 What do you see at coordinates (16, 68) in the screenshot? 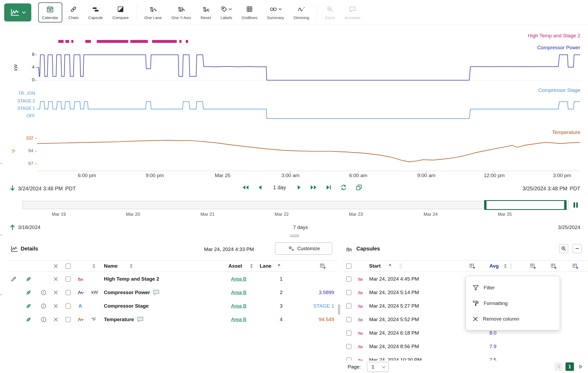
I see `power-axis-unit: kW` at bounding box center [16, 68].